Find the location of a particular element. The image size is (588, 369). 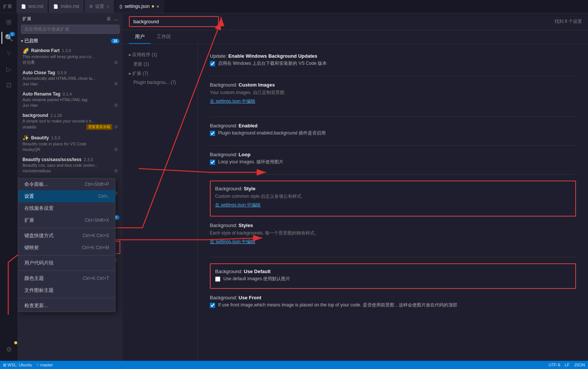

extension-search-input is located at coordinates (70, 29).